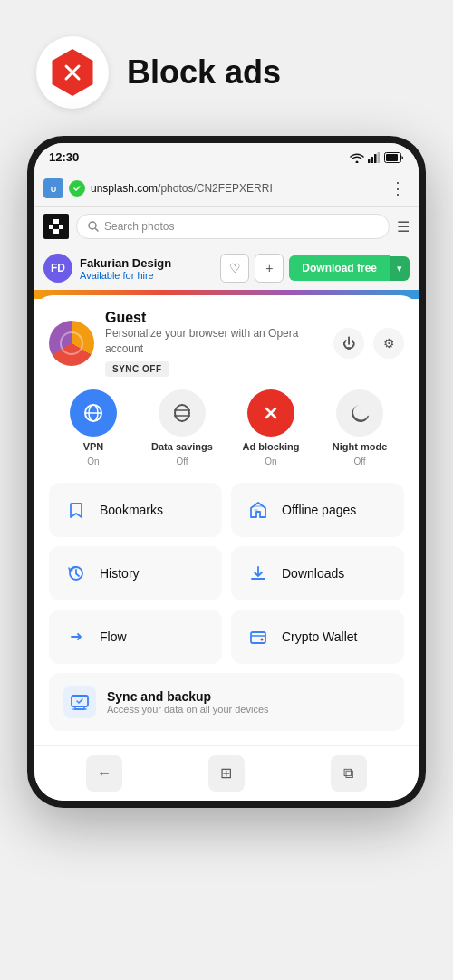  I want to click on night-mode-label: Night mode, so click(361, 447).